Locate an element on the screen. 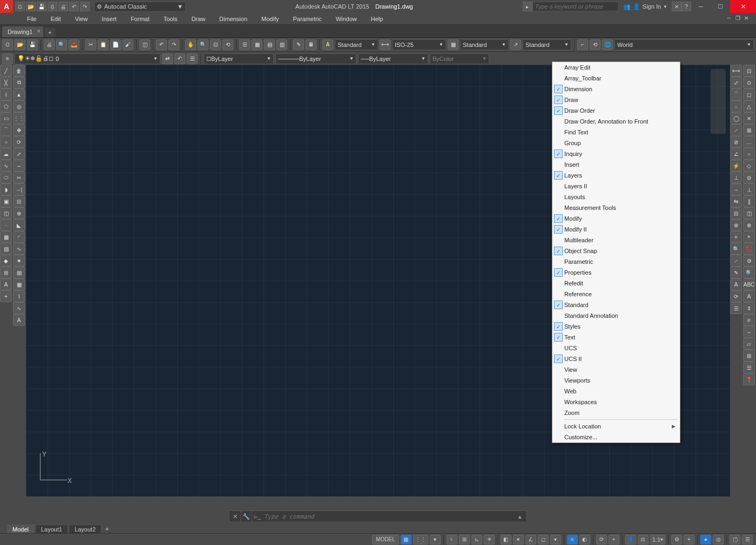 Image resolution: width=756 pixels, height=545 pixels. command-input is located at coordinates (390, 517).